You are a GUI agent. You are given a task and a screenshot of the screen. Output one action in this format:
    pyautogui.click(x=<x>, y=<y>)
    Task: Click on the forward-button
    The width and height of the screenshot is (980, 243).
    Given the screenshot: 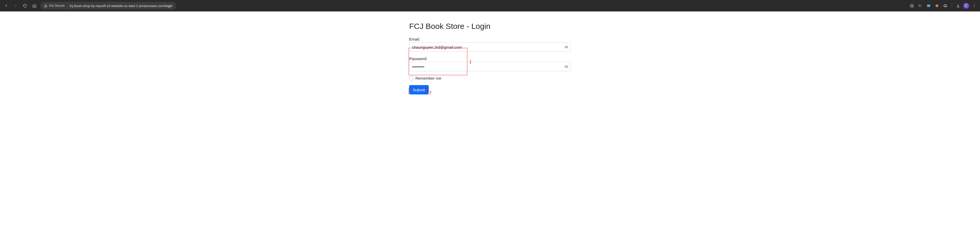 What is the action you would take?
    pyautogui.click(x=16, y=6)
    